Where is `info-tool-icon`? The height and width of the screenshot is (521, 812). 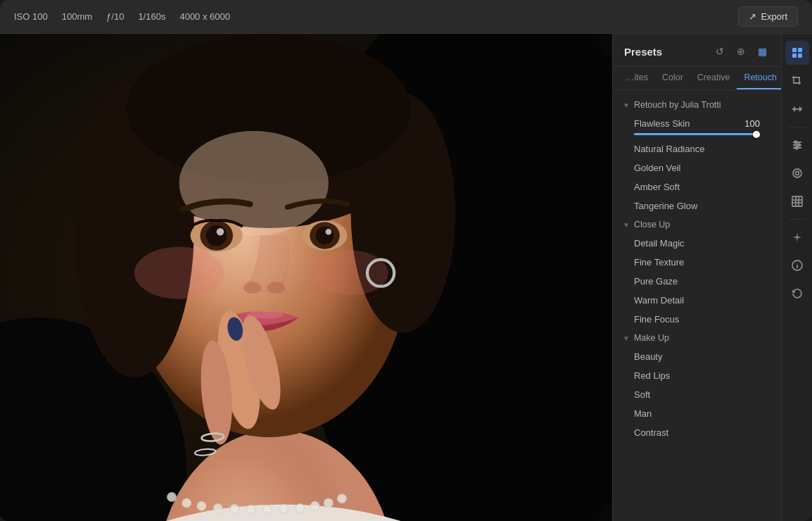
info-tool-icon is located at coordinates (797, 265).